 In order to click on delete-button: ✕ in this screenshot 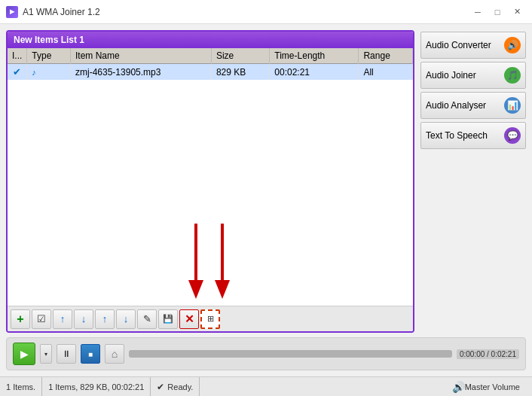, I will do `click(189, 319)`.